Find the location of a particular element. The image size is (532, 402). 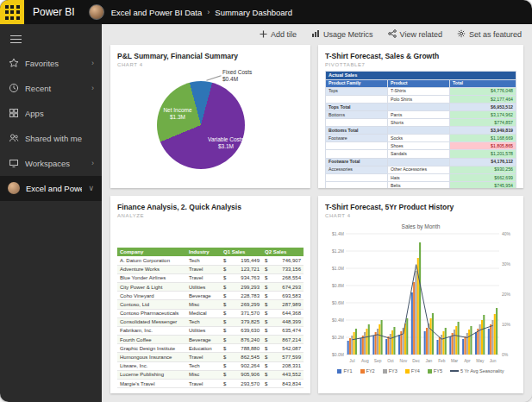

company-cell: Contoso Pharmaceuticals is located at coordinates (152, 313).